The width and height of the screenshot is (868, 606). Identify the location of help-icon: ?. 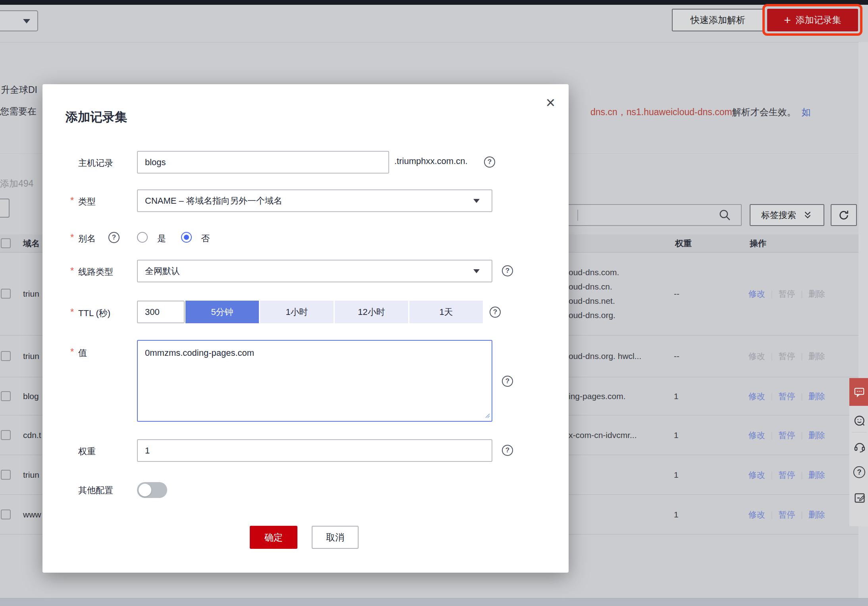
(859, 472).